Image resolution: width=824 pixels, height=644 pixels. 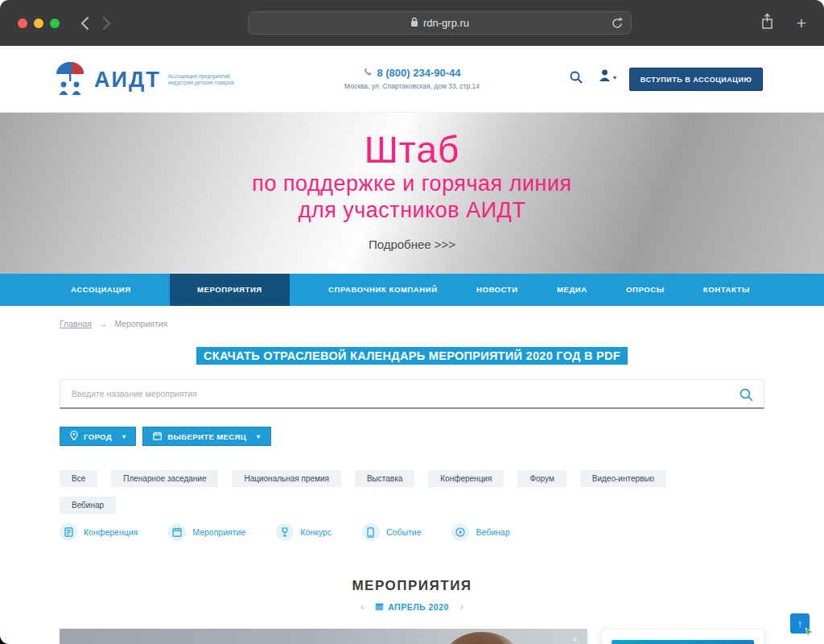 I want to click on legend-conference: Конференция, so click(x=98, y=532).